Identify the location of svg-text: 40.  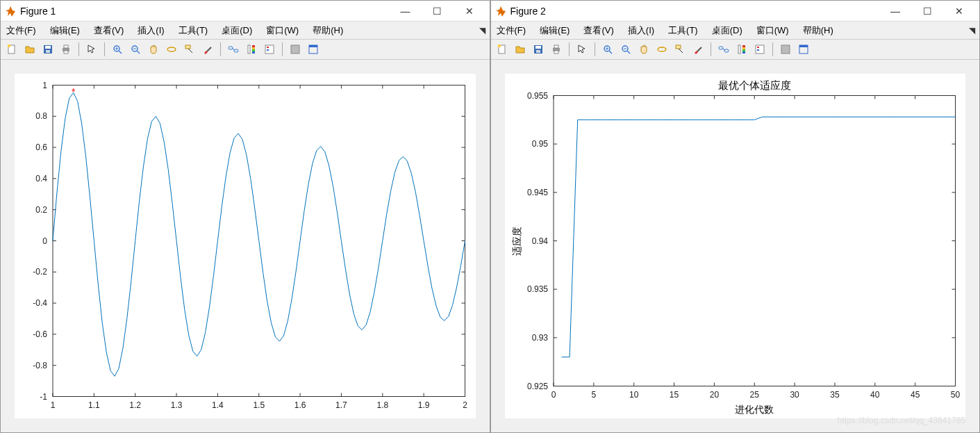
(875, 395).